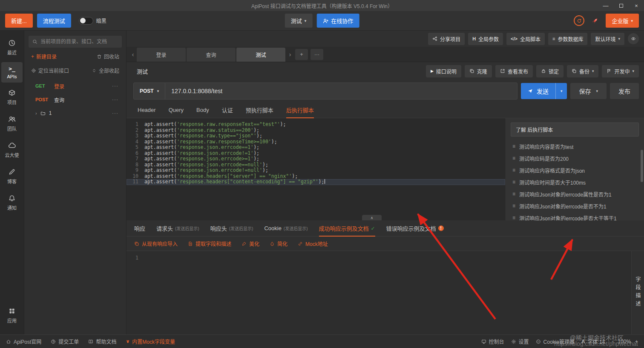  Describe the element at coordinates (606, 6) in the screenshot. I see `minimize-button: —` at that location.